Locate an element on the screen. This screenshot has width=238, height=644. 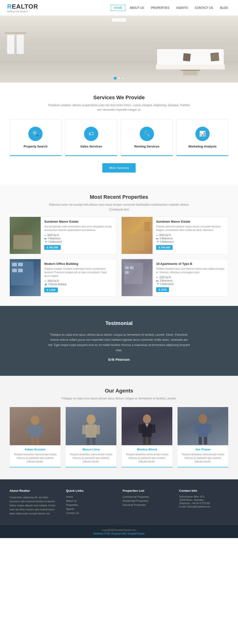
footer-prop-industrial: Industrial Properties is located at coordinates (147, 505).